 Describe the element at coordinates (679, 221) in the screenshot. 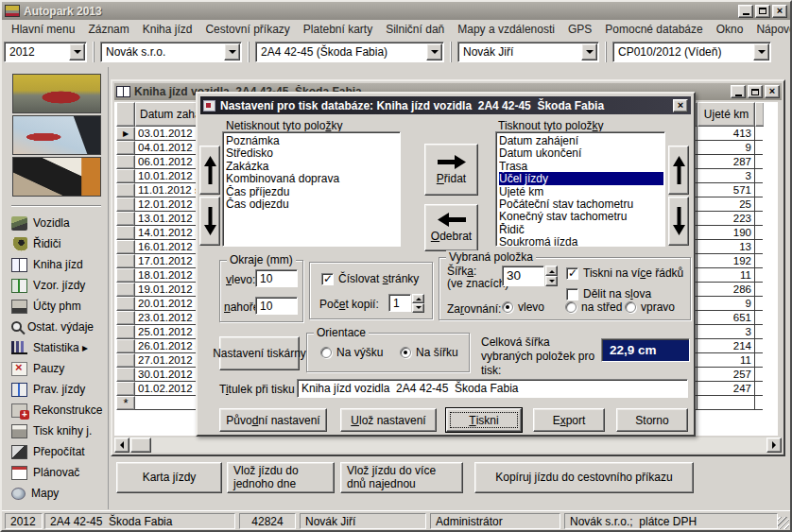

I see `right-move-down-button` at that location.